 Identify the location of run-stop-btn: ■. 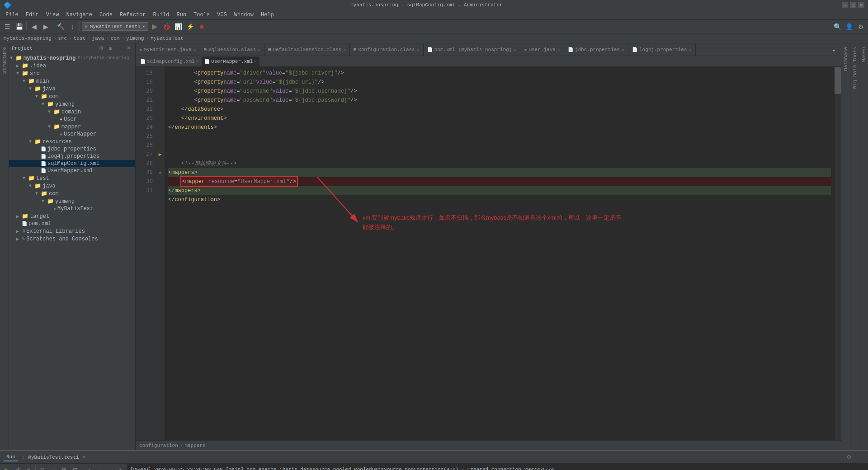
(28, 468).